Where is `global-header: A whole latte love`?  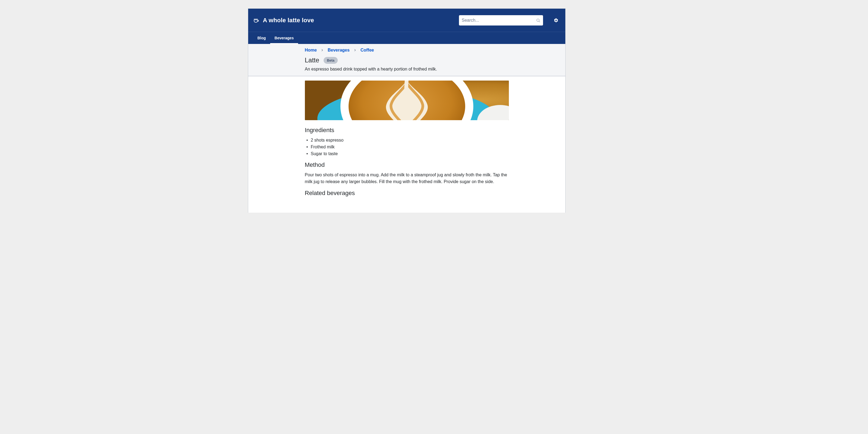
global-header: A whole latte love is located at coordinates (407, 20).